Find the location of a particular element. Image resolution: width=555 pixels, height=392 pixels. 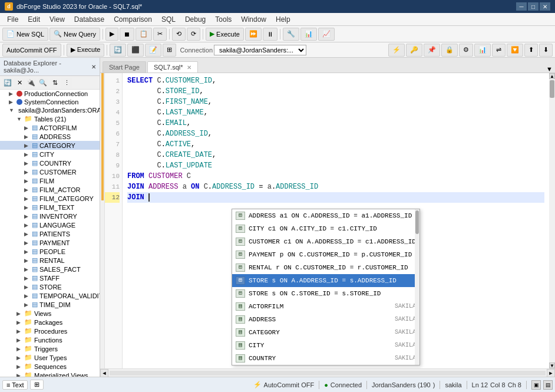

expander-sequences: ▶ is located at coordinates (19, 367).